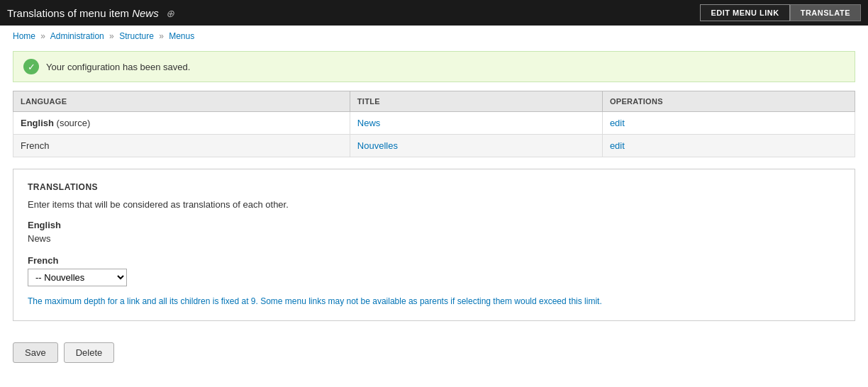 The height and width of the screenshot is (387, 868). I want to click on row-french-title: Nouvelles, so click(476, 146).